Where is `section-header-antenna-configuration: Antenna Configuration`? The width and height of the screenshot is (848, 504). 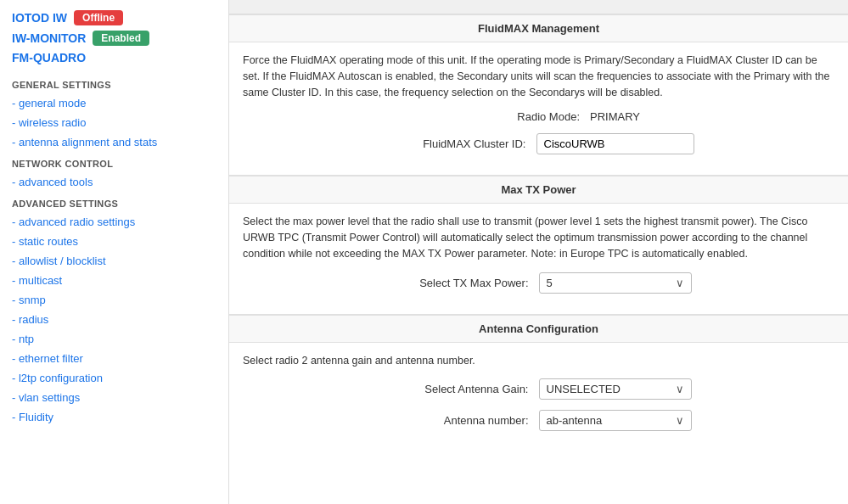 section-header-antenna-configuration: Antenna Configuration is located at coordinates (538, 329).